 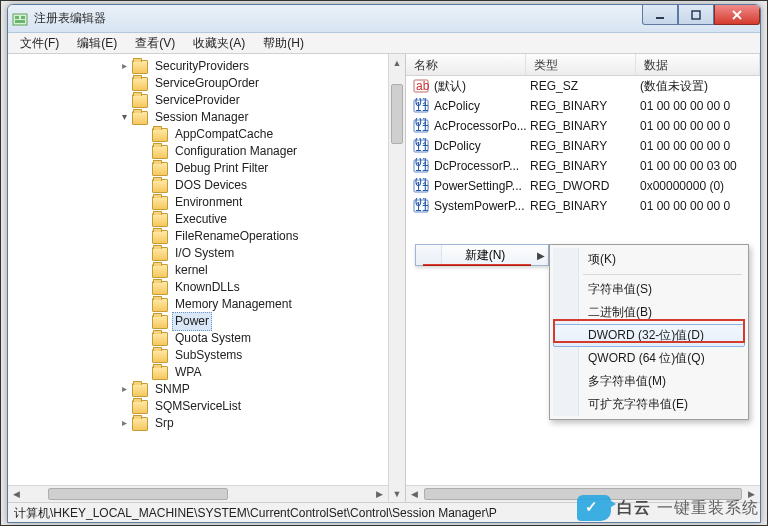 I want to click on column-name: 名称, so click(x=466, y=64).